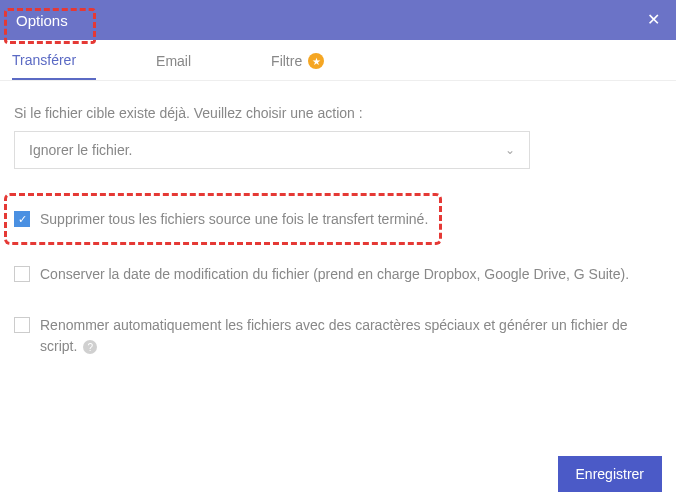  I want to click on option-keep-date-row: Conserver la date de modification du fic…, so click(338, 274).